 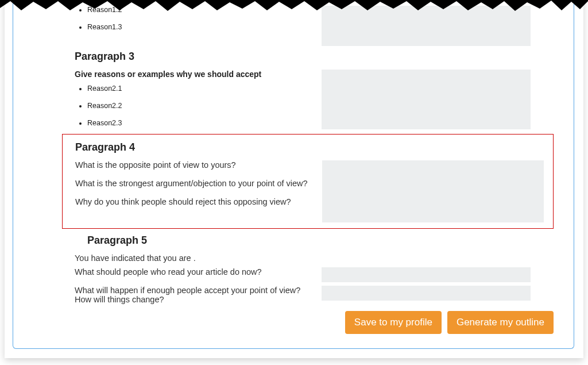 I want to click on list-item: Reason2.1, so click(x=202, y=89).